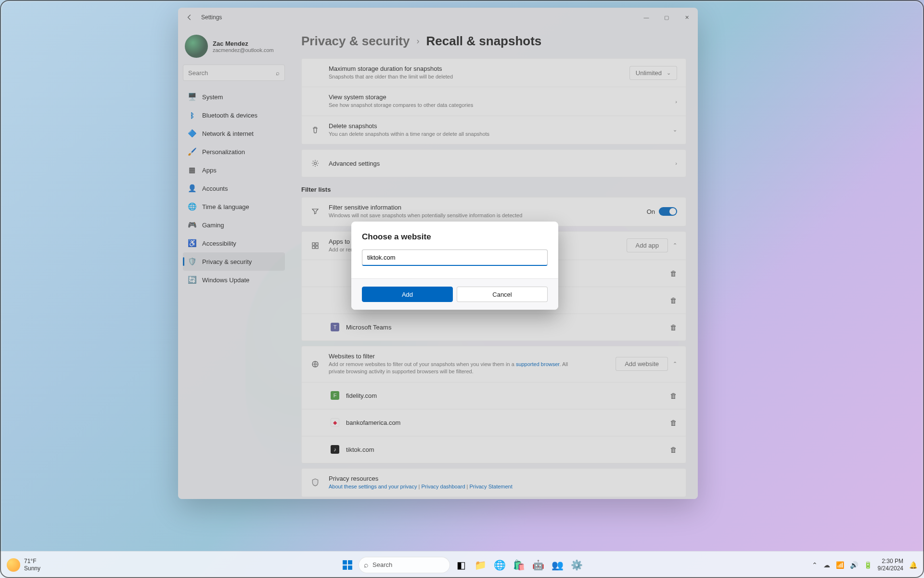 The width and height of the screenshot is (924, 578). Describe the element at coordinates (407, 294) in the screenshot. I see `add-button: Add` at that location.